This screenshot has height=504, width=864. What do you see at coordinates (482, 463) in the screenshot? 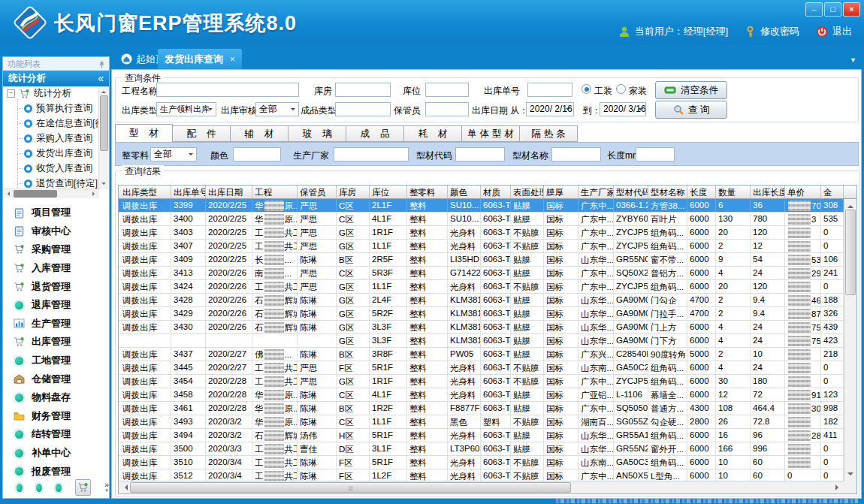
I see `table-row: 调拨出库35102020/3/4工共工程陈琳F区5R1F整料光身料6063-T5…` at bounding box center [482, 463].